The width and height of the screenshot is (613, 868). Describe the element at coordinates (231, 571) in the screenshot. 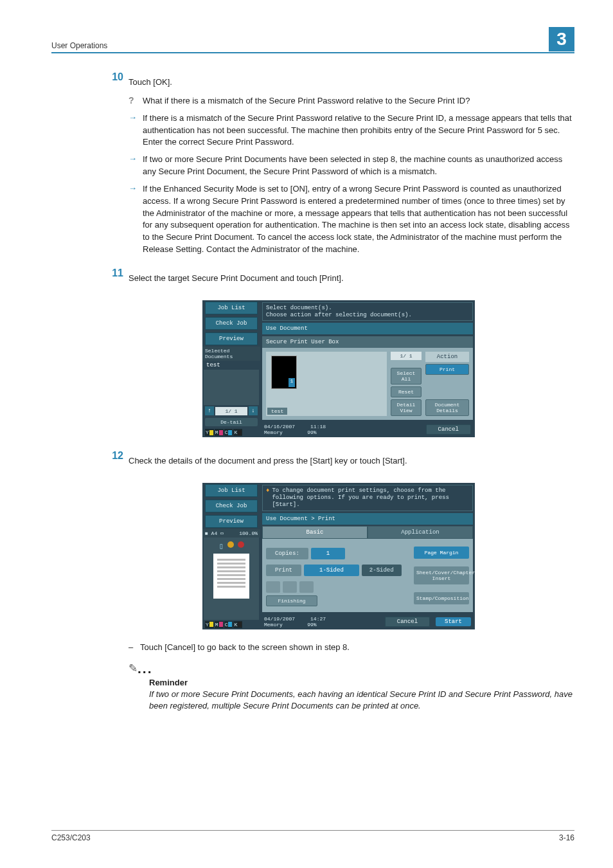

I see `preview-pane: ▯` at that location.